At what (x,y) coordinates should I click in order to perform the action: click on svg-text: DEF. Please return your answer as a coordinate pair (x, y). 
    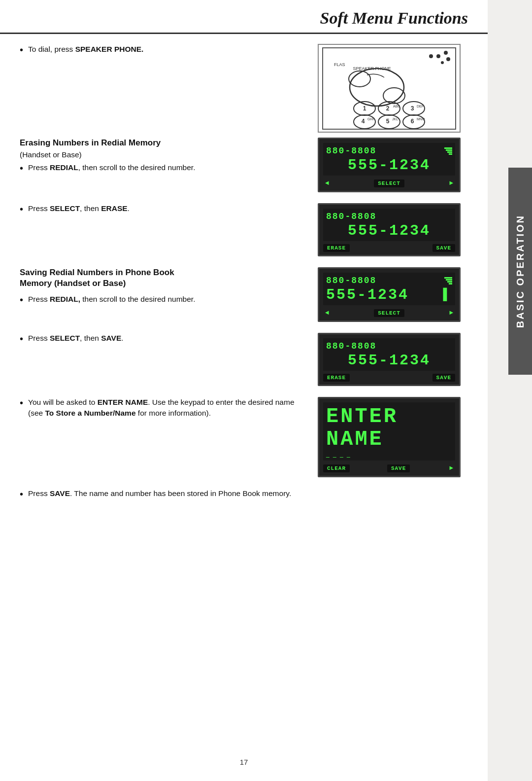
    Looking at the image, I should click on (420, 106).